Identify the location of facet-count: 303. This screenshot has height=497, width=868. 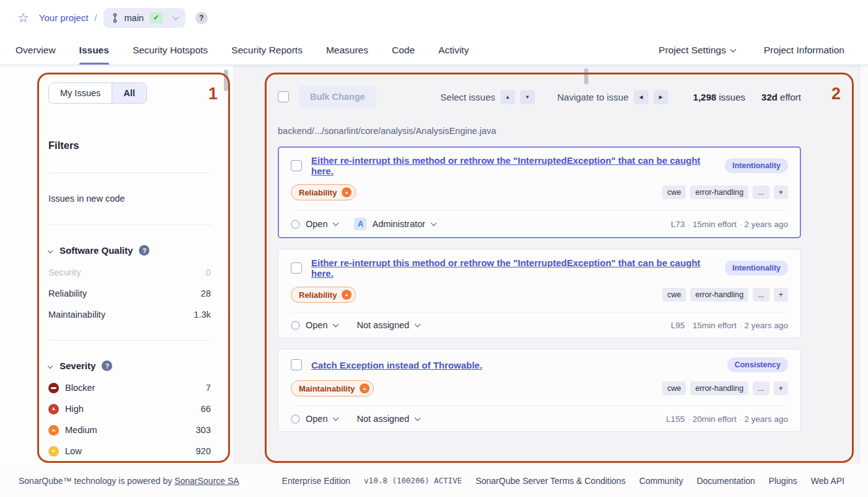
(203, 430).